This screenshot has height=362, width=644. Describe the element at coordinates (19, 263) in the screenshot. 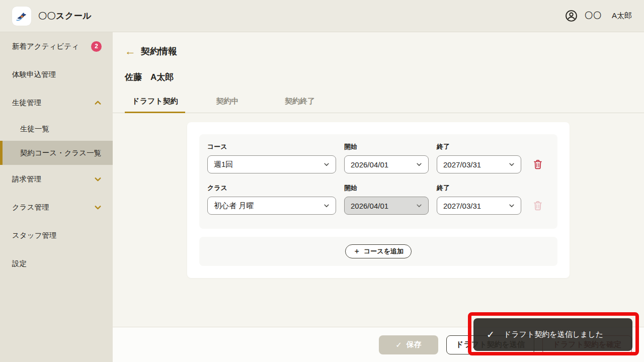

I see `sidebar-item-label: 設定` at that location.